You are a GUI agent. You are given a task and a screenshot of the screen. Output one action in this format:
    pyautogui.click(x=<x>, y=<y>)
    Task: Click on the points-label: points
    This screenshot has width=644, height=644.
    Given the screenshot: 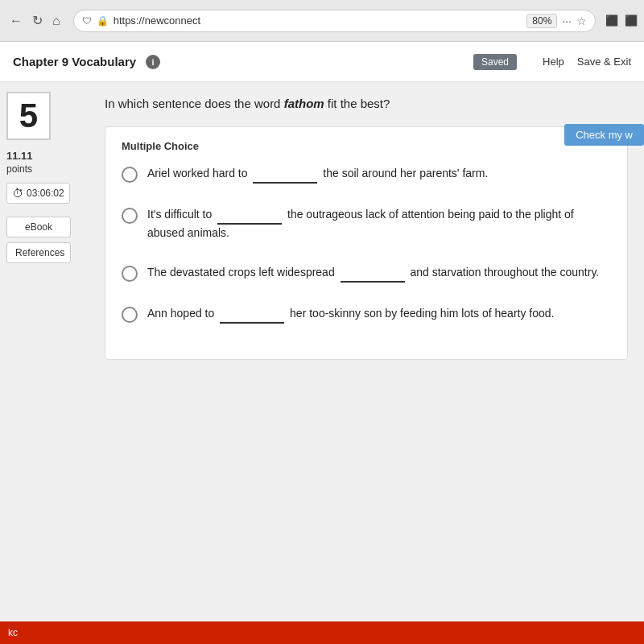 What is the action you would take?
    pyautogui.click(x=44, y=169)
    